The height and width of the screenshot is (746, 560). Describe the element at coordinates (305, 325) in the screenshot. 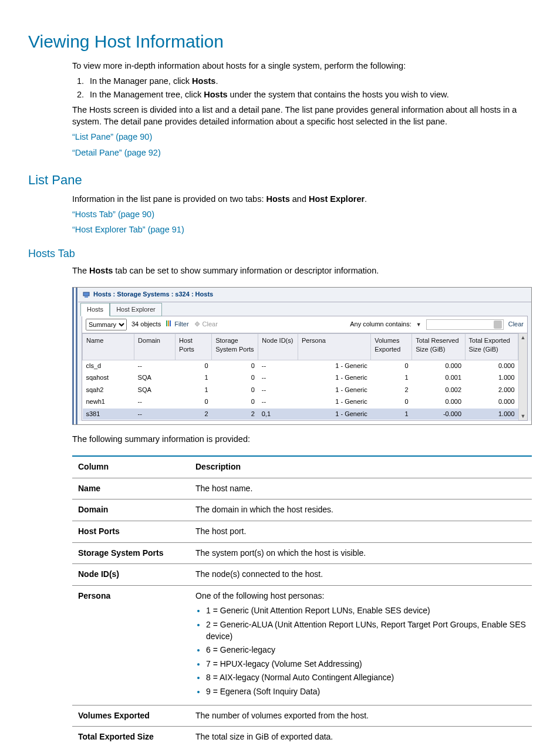

I see `toolbar: Summary 34 objects Filter Clear Any colu…` at that location.